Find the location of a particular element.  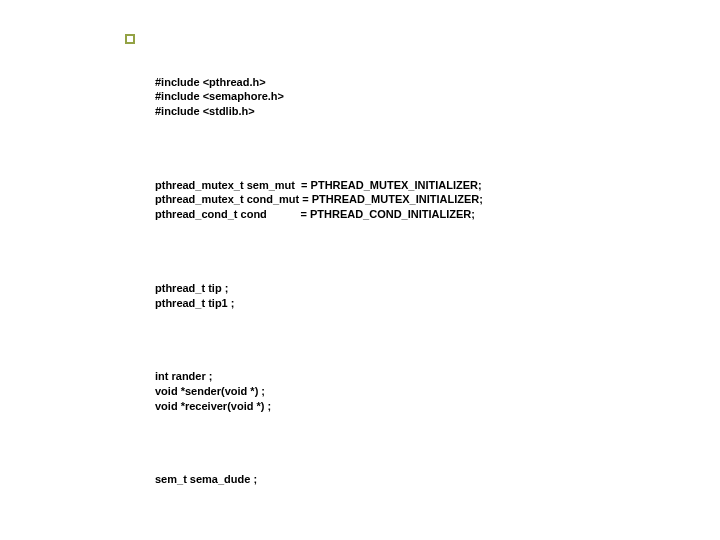

code-line: sem_t sema_dude ; is located at coordinates (206, 479).